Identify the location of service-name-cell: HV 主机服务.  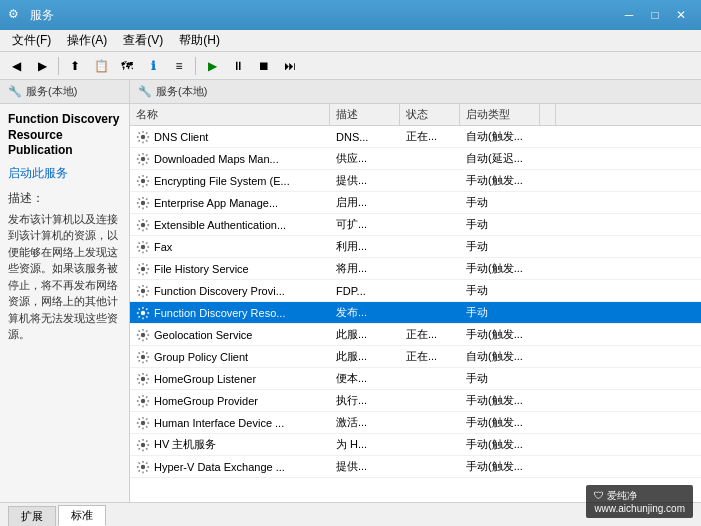
(230, 444).